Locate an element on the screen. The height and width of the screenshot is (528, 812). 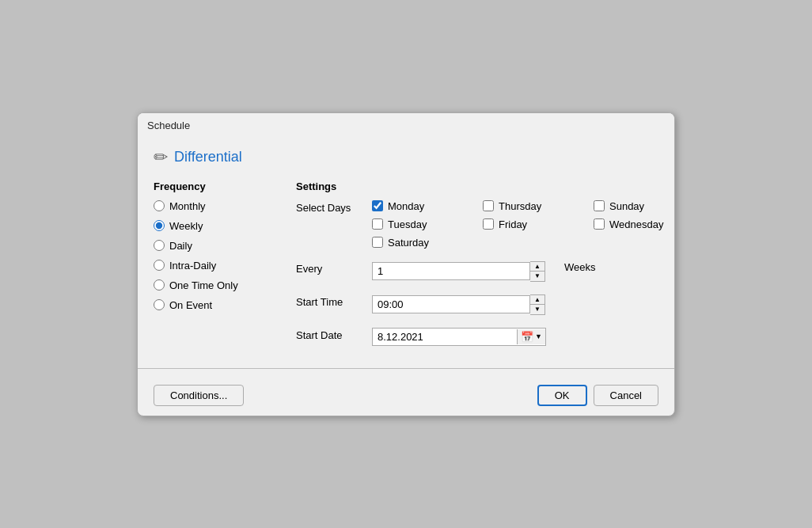
start-date-input is located at coordinates (445, 337).